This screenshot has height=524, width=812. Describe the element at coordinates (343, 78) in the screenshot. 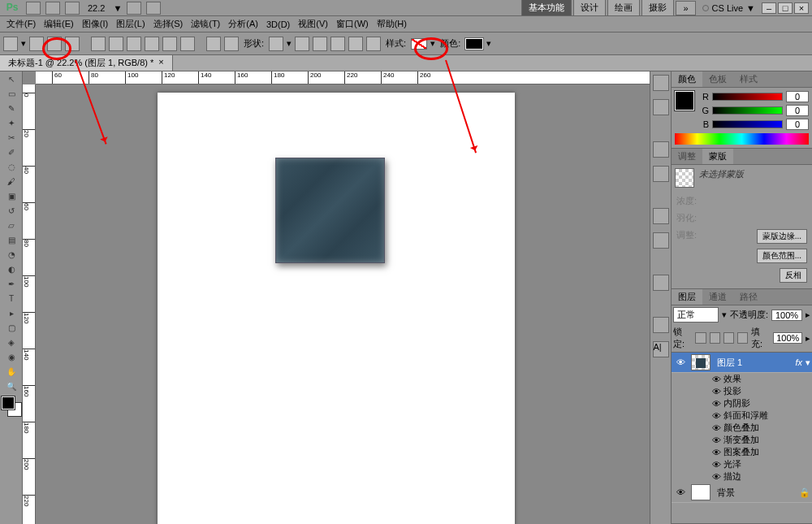

I see `ruler-horizontal: 60 80 100 120 140 160 180 200 220 240 26…` at that location.